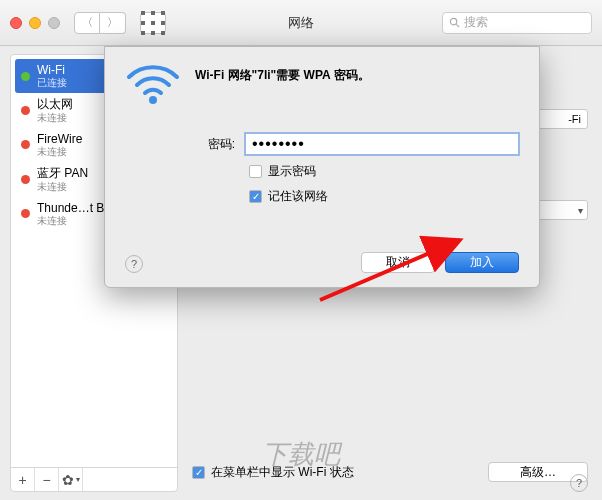 The height and width of the screenshot is (500, 602). Describe the element at coordinates (476, 22) in the screenshot. I see `search-placeholder: 搜索` at that location.